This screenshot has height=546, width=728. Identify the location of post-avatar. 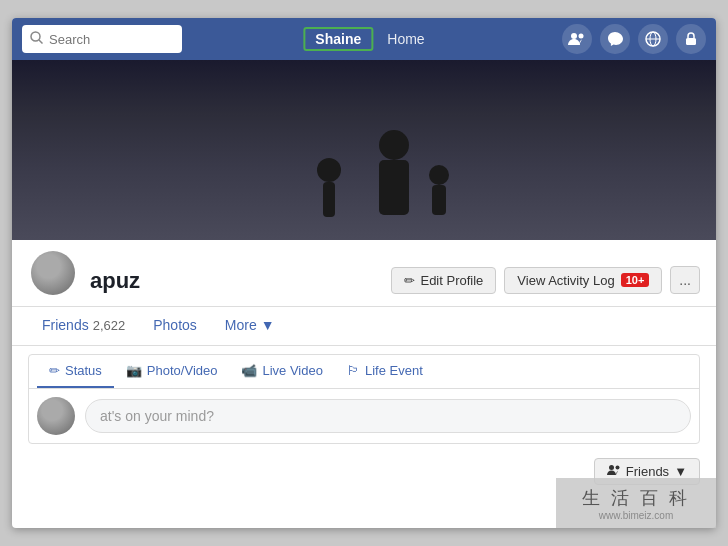
(56, 416).